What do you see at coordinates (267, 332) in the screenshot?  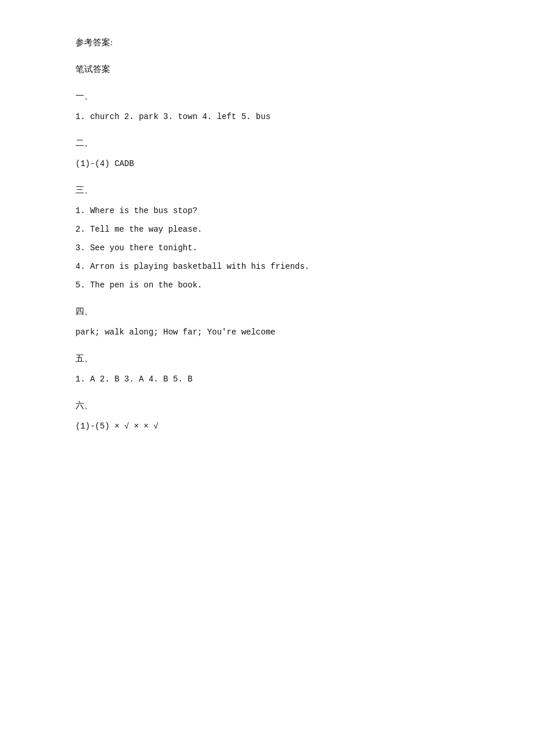 I see `section-content-si: park; walk along; How far; You're welcom…` at bounding box center [267, 332].